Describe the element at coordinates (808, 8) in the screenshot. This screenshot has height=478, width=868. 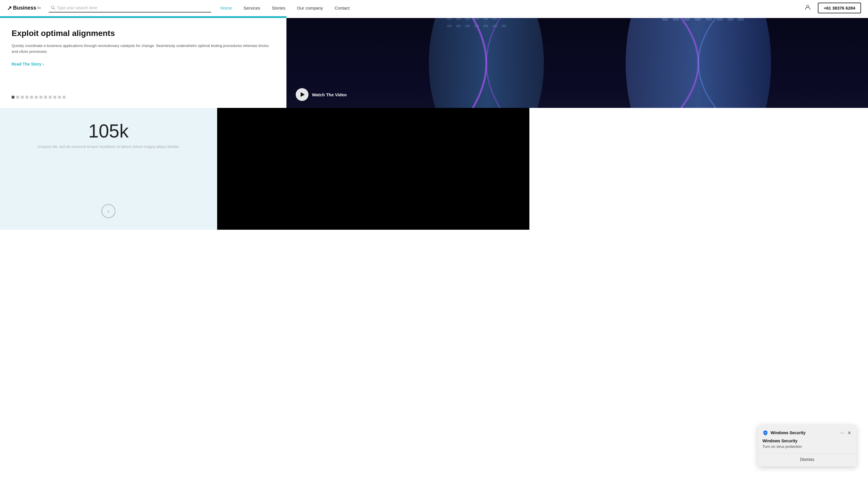
I see `user-icon` at that location.